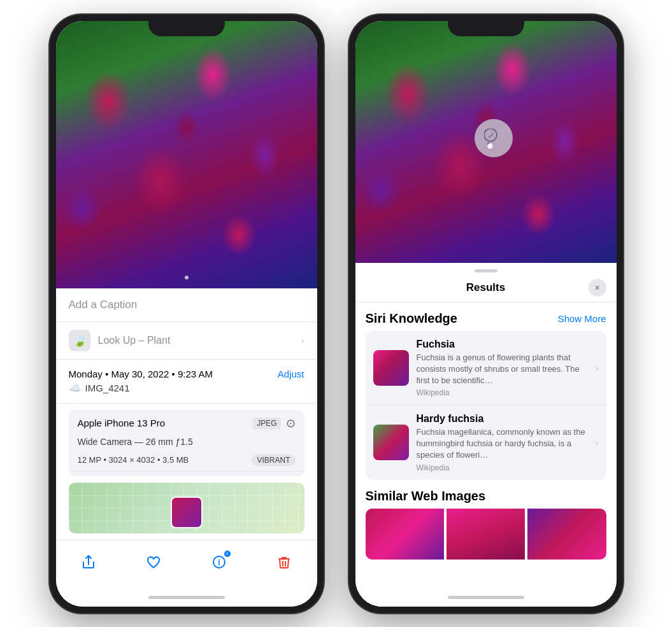  What do you see at coordinates (75, 388) in the screenshot?
I see `cloud-icon: ☁️` at bounding box center [75, 388].